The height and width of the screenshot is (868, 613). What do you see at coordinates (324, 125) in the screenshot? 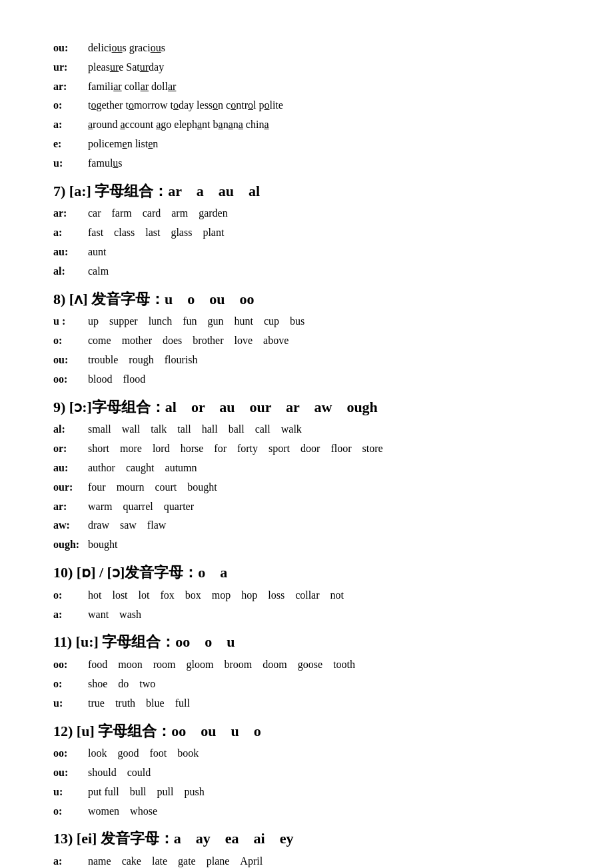
I see `line-content: around account ago elephant banana china` at bounding box center [324, 125].